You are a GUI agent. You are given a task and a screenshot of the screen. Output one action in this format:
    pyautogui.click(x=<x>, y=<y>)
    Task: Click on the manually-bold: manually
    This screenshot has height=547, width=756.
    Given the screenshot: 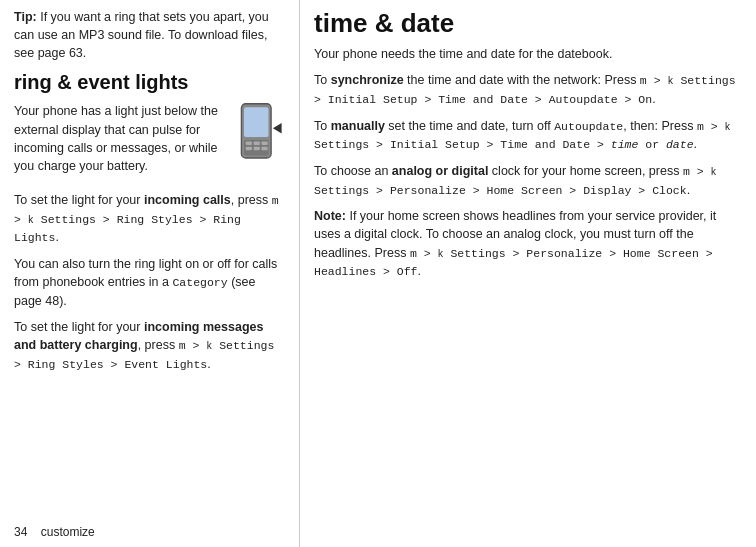 What is the action you would take?
    pyautogui.click(x=358, y=126)
    